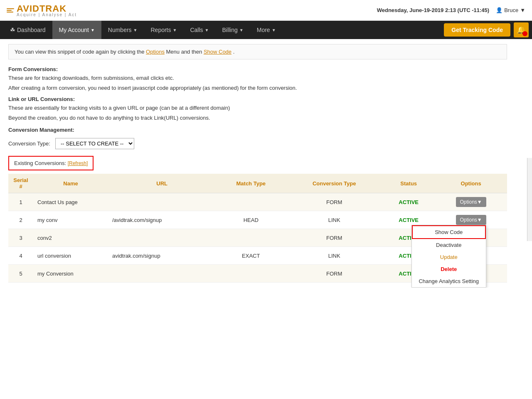 This screenshot has height=399, width=532. I want to click on reports-caret: ▼, so click(175, 30).